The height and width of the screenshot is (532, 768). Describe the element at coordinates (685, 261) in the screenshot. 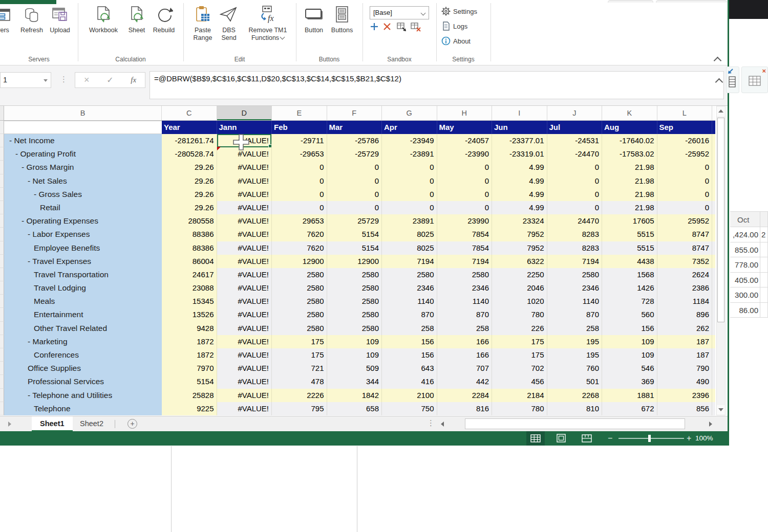

I see `value-cell: 7352` at that location.